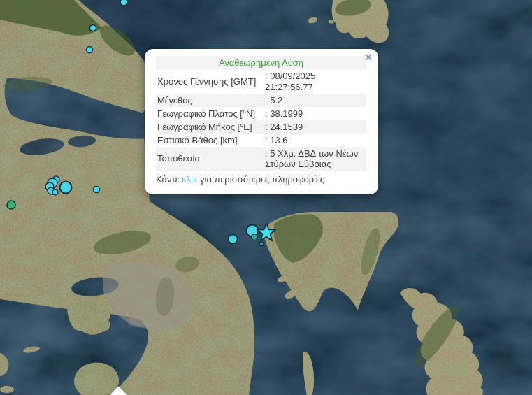 This screenshot has height=395, width=532. Describe the element at coordinates (210, 82) in the screenshot. I see `popup-row-label: Χρόνος Γέννησης [GMT]` at that location.